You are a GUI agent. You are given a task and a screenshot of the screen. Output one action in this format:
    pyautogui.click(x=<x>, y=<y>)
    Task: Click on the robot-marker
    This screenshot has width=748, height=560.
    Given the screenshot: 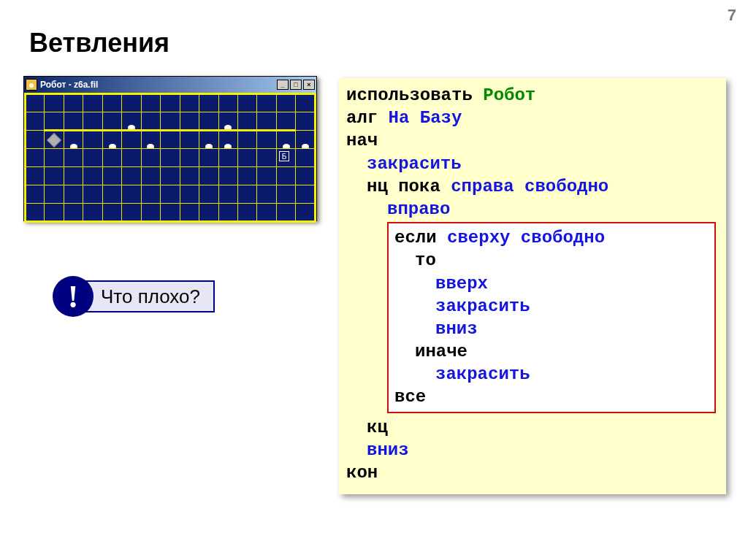 What is the action you would take?
    pyautogui.click(x=54, y=140)
    